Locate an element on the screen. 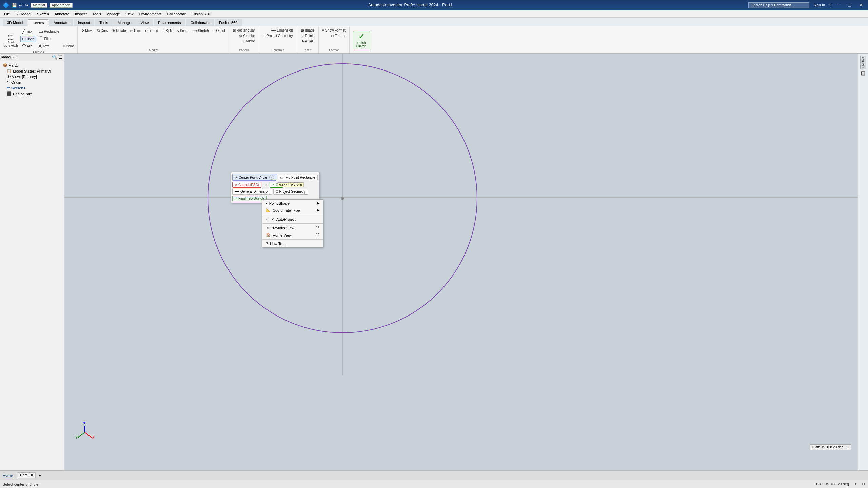 The width and height of the screenshot is (868, 488). ok-icon: ✓ is located at coordinates (273, 185).